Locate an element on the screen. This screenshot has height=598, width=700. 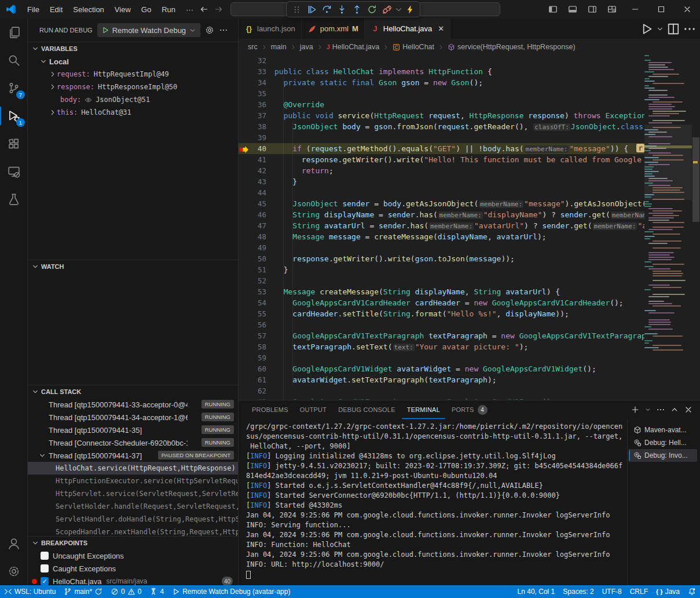
code-line: 45 JsonObject sender = body.getAsJsonObj… is located at coordinates (441, 204).